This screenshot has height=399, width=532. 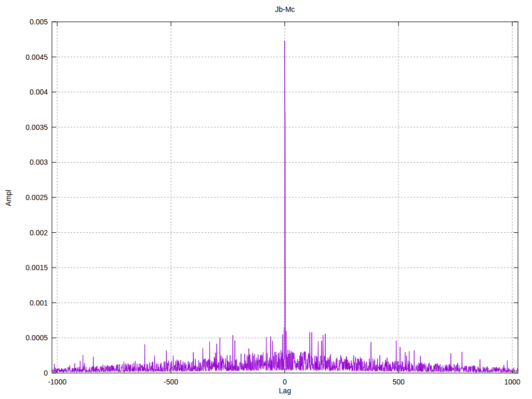 What do you see at coordinates (57, 382) in the screenshot?
I see `svg-text: -1000` at bounding box center [57, 382].